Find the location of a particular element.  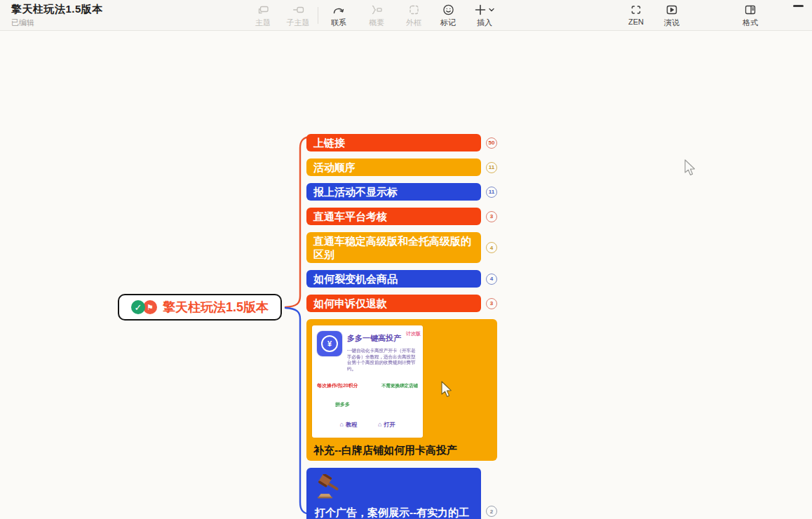

count-badge: 50 is located at coordinates (492, 143).